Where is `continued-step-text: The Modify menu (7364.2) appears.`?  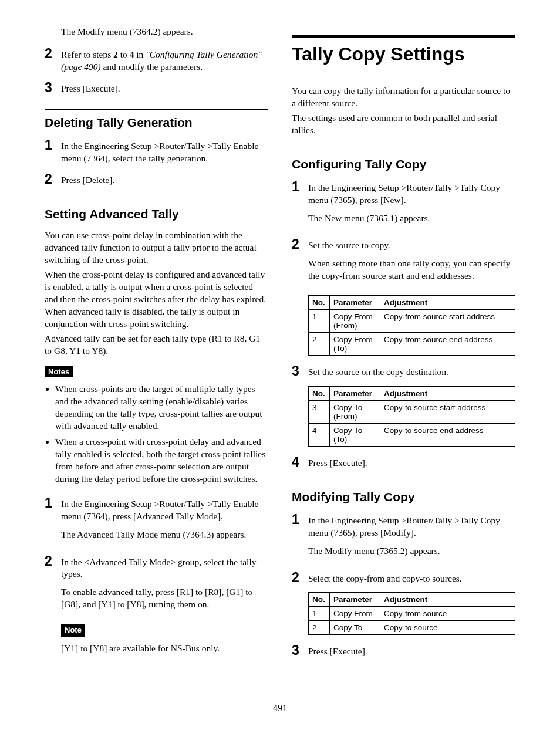
continued-step-text: The Modify menu (7364.2) appears. is located at coordinates (156, 31).